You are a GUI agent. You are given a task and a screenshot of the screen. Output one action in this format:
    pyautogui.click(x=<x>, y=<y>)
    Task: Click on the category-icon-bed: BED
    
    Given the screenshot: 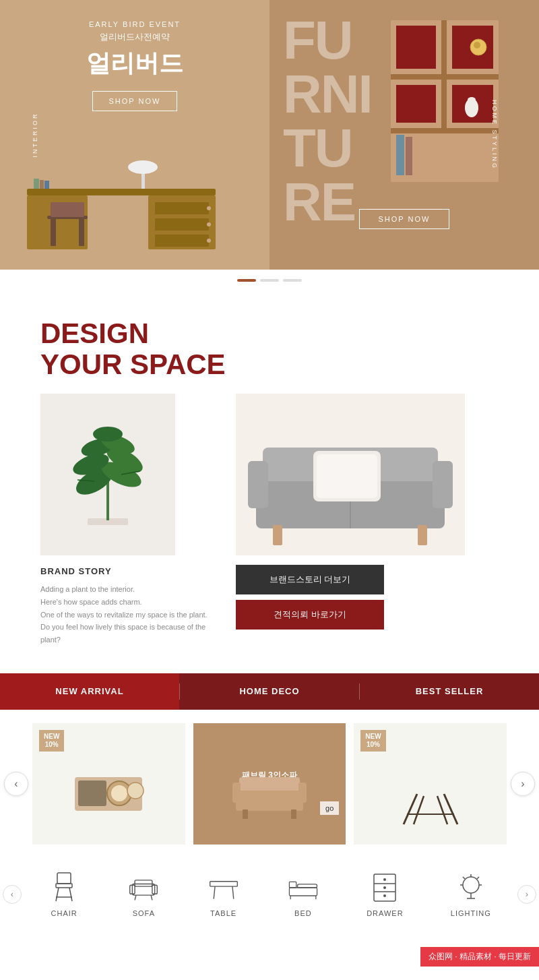 What is the action you would take?
    pyautogui.click(x=303, y=894)
    